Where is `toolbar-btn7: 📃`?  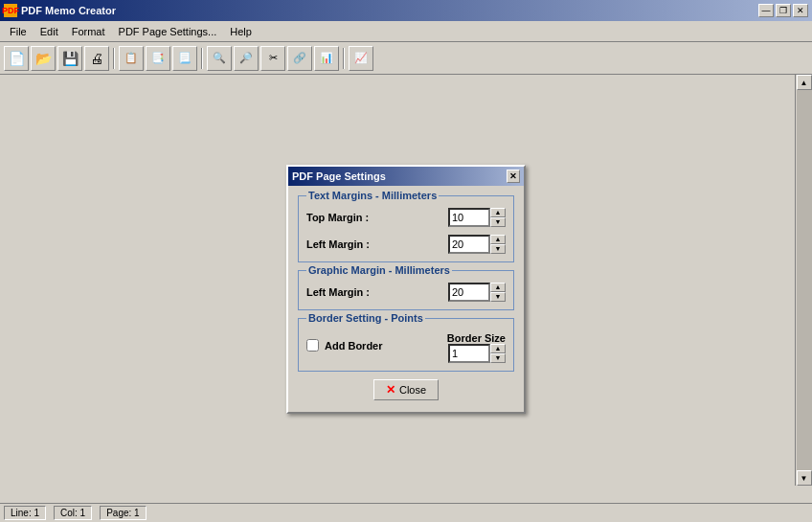
toolbar-btn7: 📃 is located at coordinates (185, 58).